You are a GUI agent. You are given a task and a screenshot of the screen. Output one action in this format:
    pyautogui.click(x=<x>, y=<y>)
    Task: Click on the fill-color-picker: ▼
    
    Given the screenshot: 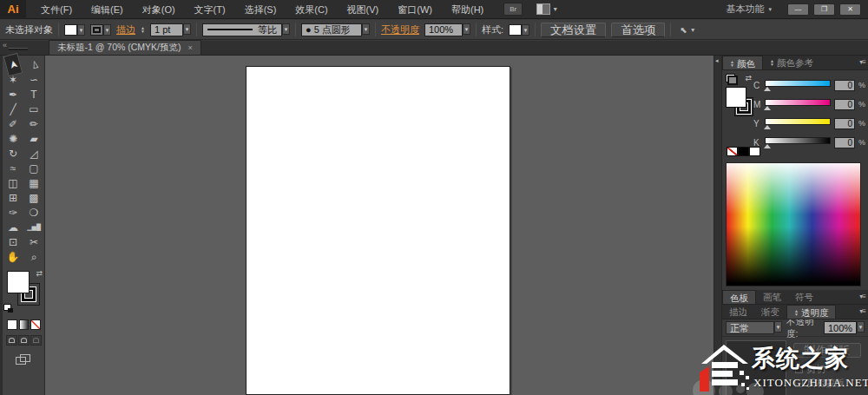 What is the action you would take?
    pyautogui.click(x=75, y=30)
    